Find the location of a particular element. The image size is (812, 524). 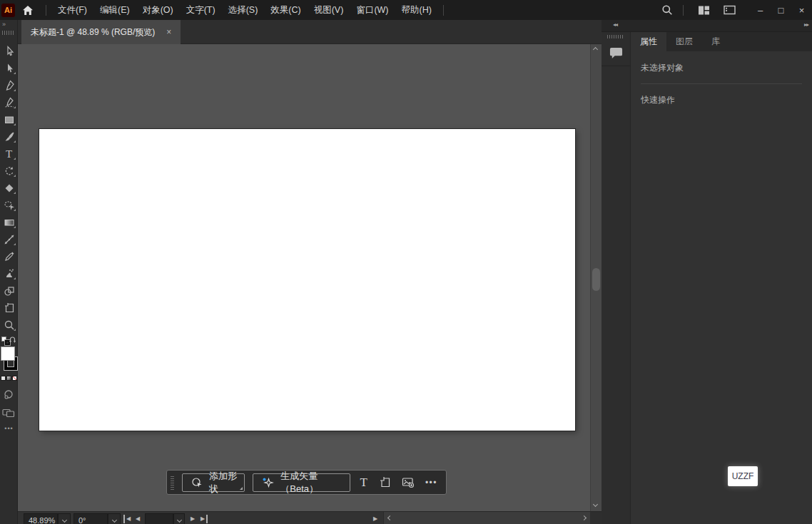

close-button: × is located at coordinates (802, 10).